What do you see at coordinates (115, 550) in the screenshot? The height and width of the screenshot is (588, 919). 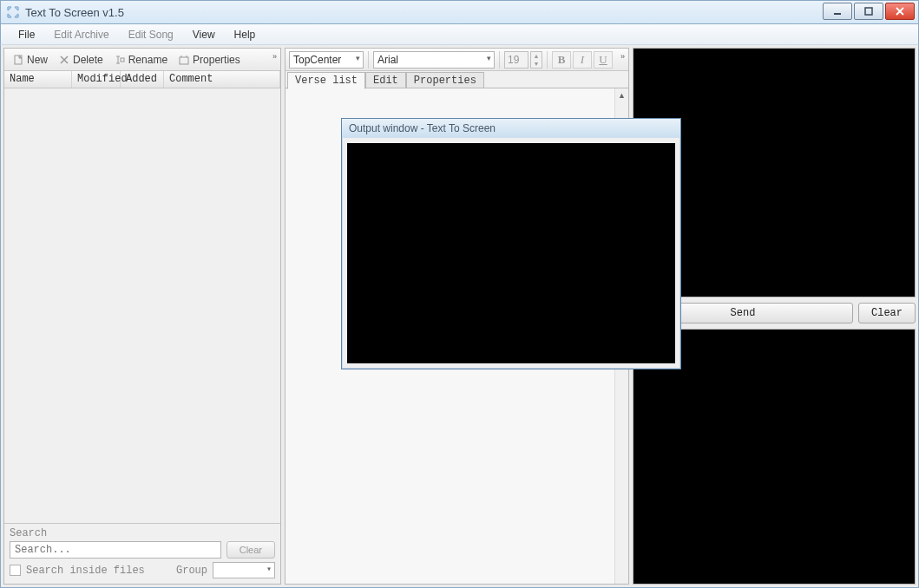 I see `search-input` at bounding box center [115, 550].